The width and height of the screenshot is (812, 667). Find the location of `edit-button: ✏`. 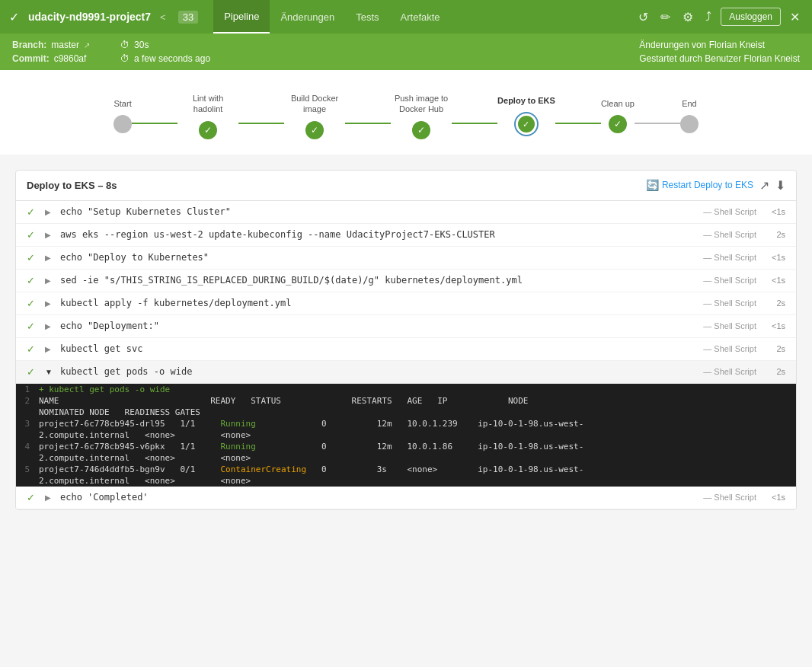

edit-button: ✏ is located at coordinates (666, 17).